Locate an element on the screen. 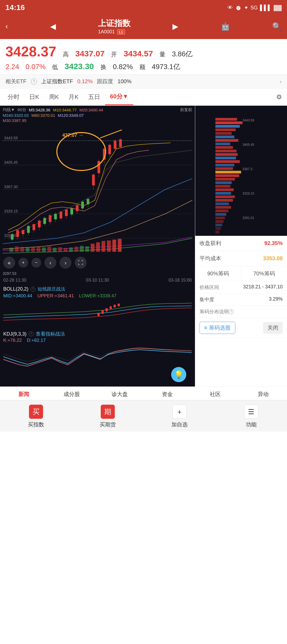  profit-label: 收盘获利 is located at coordinates (210, 243).